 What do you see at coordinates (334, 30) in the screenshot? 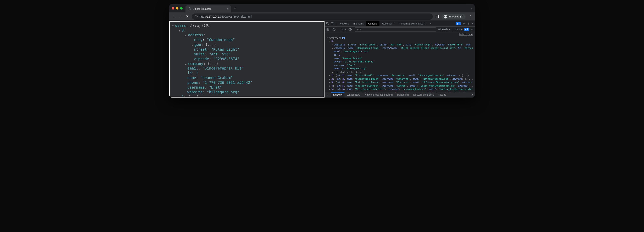
I see `clear-console-button` at bounding box center [334, 30].